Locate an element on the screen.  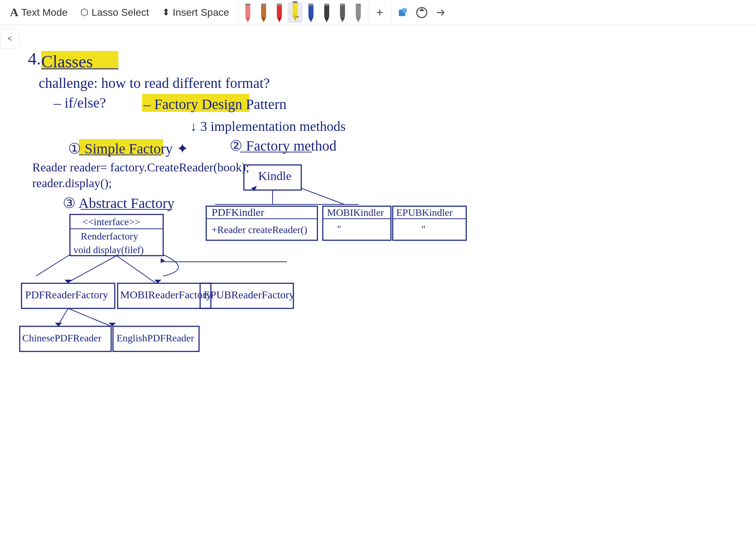
light-gray-pen-button is located at coordinates (358, 13).